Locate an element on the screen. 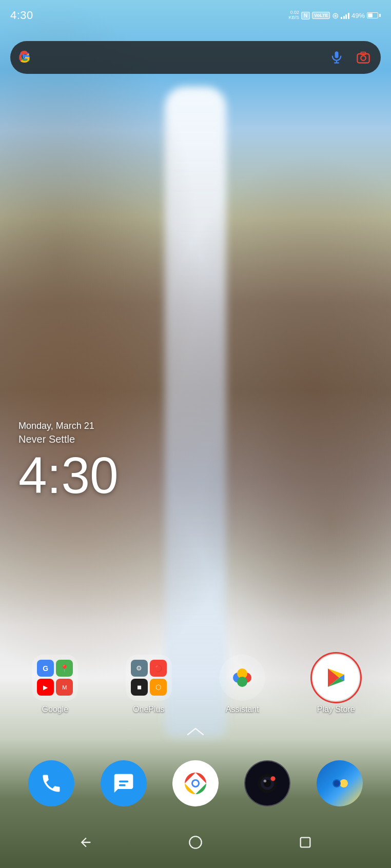 This screenshot has height=868, width=391. gmail-mini-icon: M is located at coordinates (65, 687).